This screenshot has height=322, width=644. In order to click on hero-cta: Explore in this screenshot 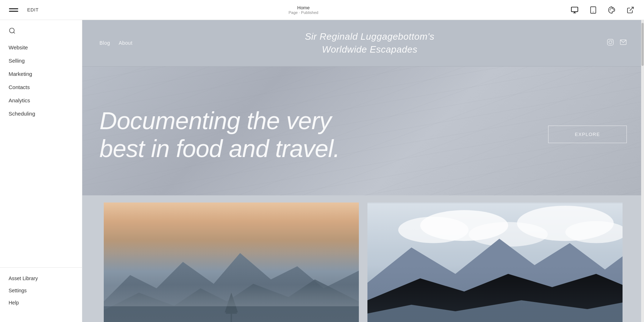, I will do `click(587, 135)`.